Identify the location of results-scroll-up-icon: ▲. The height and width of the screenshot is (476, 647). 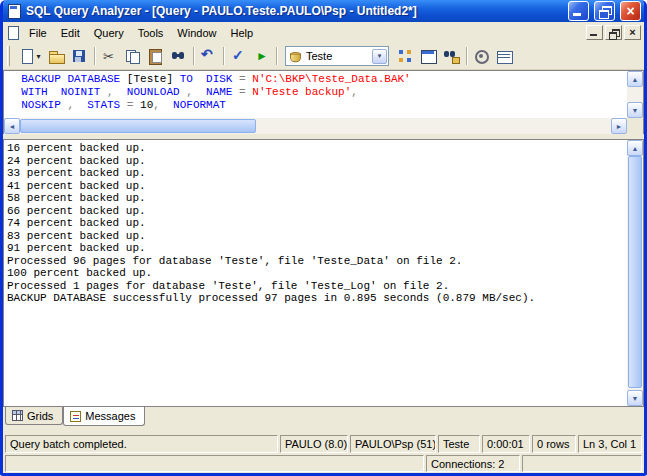
(635, 148).